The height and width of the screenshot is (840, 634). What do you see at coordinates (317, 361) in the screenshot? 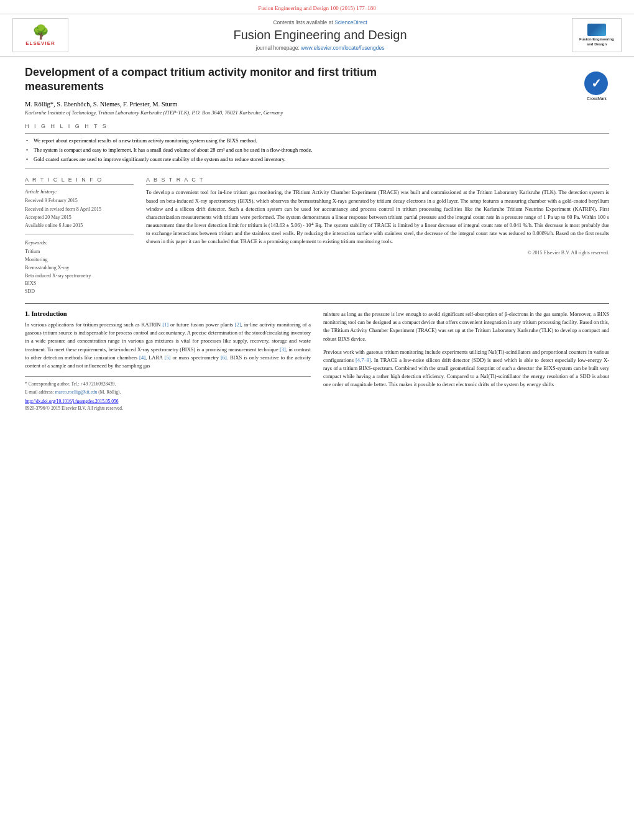
I see `body-content: 1. Introduction In various applications …` at bounding box center [317, 361].